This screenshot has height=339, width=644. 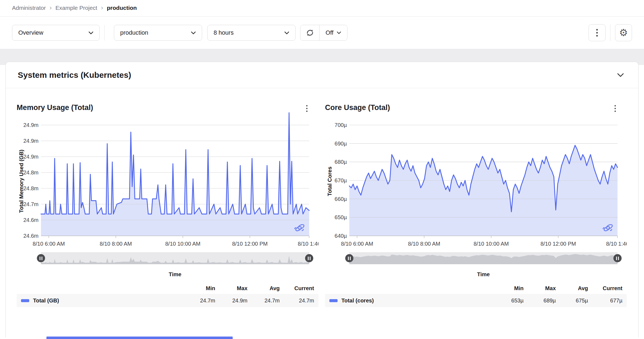 What do you see at coordinates (46, 301) in the screenshot?
I see `series-label: Total (GB)` at bounding box center [46, 301].